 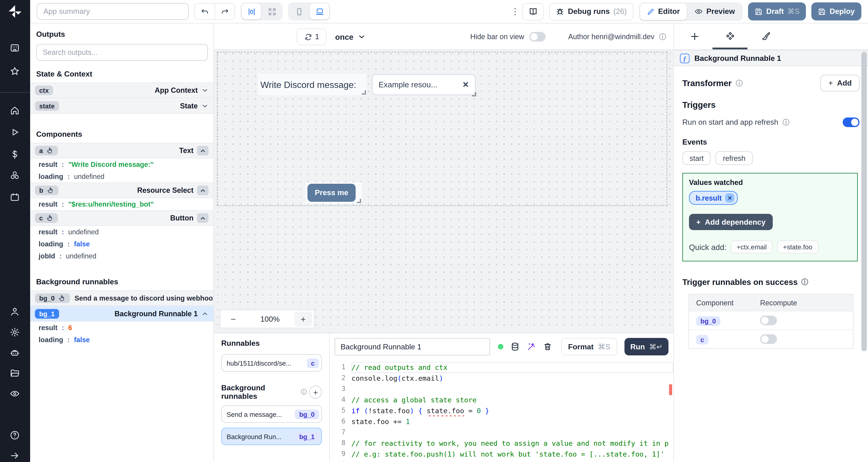 What do you see at coordinates (589, 347) in the screenshot?
I see `format-button: Format⌘S` at bounding box center [589, 347].